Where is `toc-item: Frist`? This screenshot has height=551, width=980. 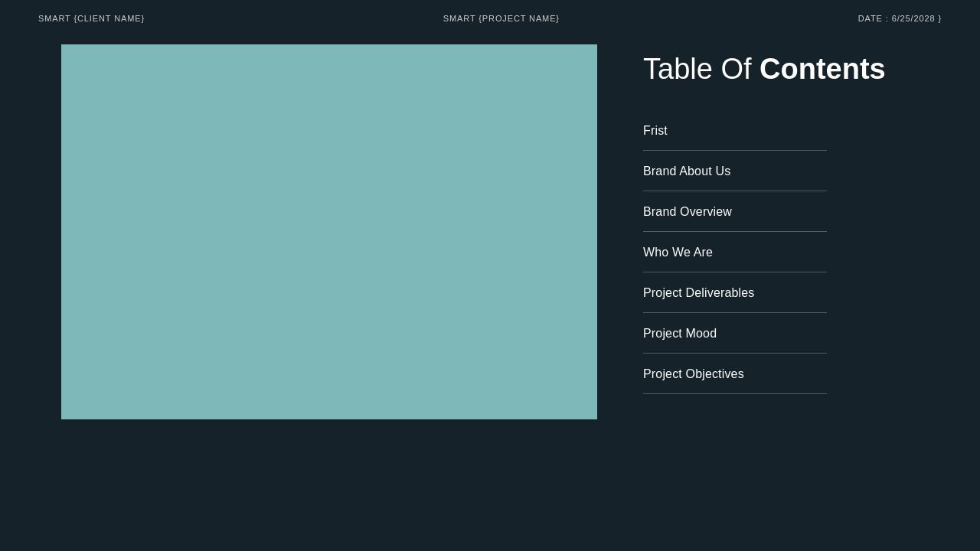
toc-item: Frist is located at coordinates (735, 130).